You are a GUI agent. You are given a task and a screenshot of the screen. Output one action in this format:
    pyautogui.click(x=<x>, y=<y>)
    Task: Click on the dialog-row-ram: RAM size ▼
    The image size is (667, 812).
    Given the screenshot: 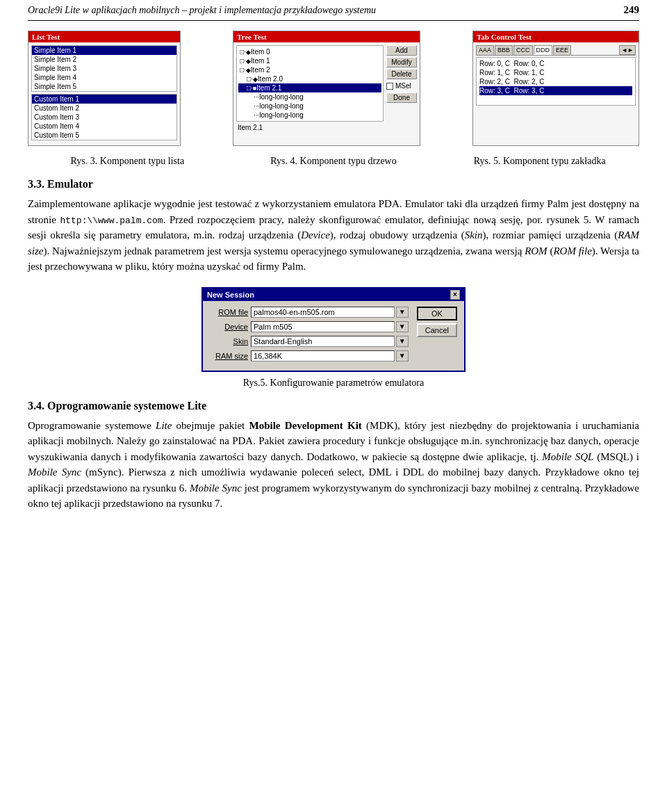 What is the action you would take?
    pyautogui.click(x=309, y=356)
    